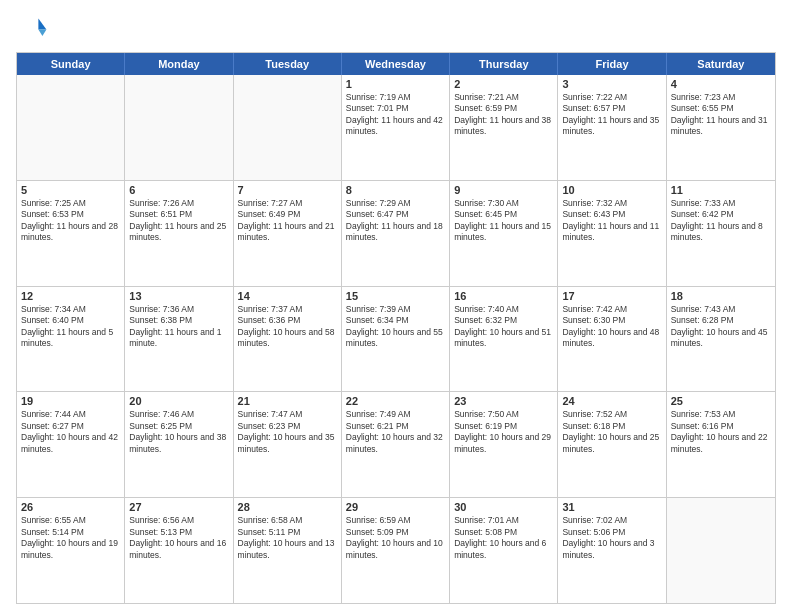  Describe the element at coordinates (504, 221) in the screenshot. I see `cell-text: Sunrise: 7:30 AM Sunset: 6:45 PM Dayligh…` at that location.